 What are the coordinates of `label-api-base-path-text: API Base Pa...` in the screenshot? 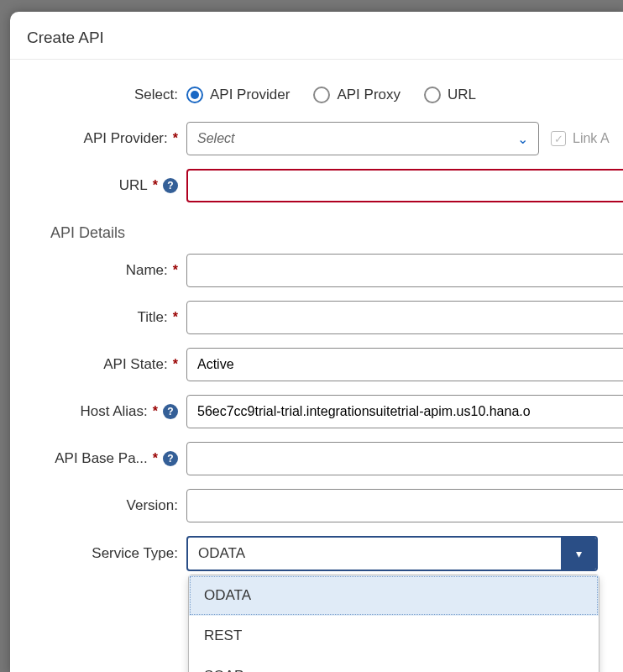 It's located at (101, 459).